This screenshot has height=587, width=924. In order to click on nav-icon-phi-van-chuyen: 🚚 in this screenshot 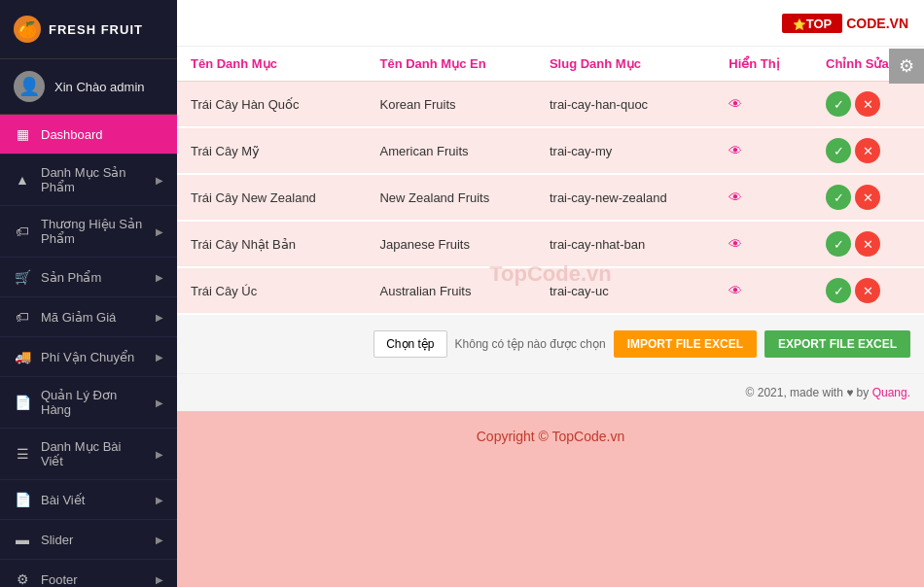, I will do `click(22, 357)`.